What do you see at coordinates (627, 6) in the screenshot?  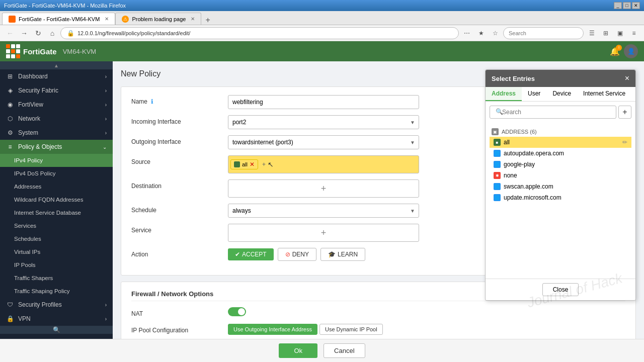 I see `maximize-btn: □` at bounding box center [627, 6].